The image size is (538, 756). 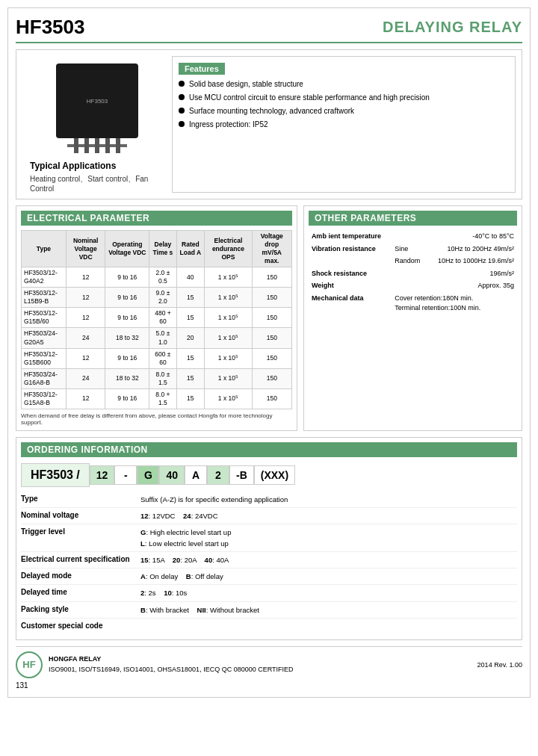 I want to click on delayed-mode-value: A: On delay B: Off delay, so click(x=182, y=577).